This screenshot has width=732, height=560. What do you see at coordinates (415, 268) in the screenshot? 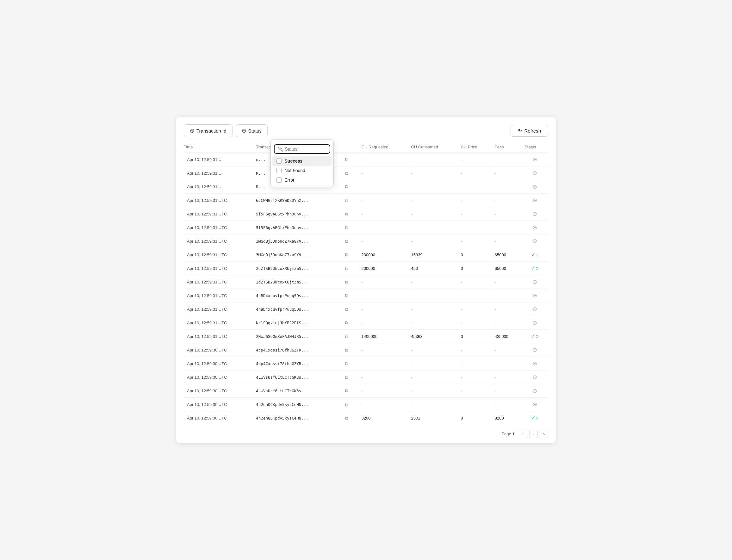
I see `cu-con-val: 450` at bounding box center [415, 268].